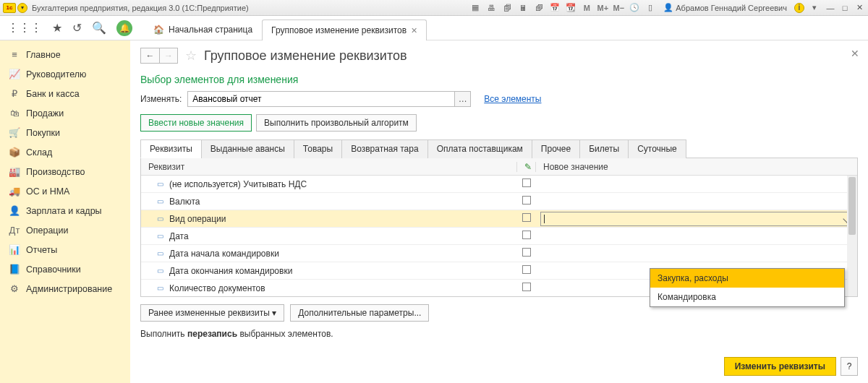  I want to click on change-type-input, so click(321, 99).